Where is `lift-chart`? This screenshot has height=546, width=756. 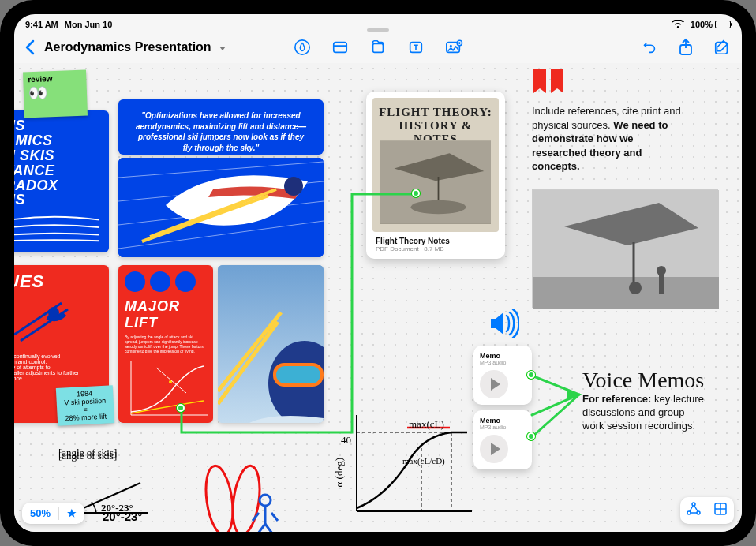
lift-chart is located at coordinates (166, 390).